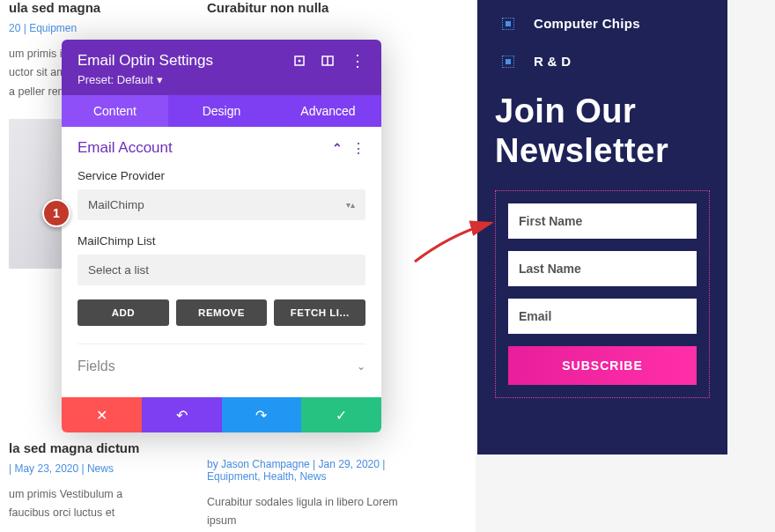  Describe the element at coordinates (222, 313) in the screenshot. I see `remove-button: REMOVE` at that location.